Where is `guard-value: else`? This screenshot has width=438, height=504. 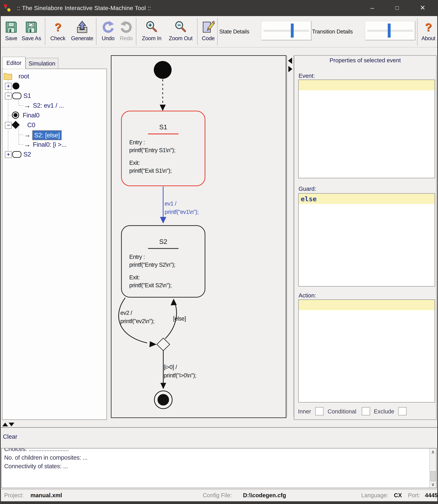
guard-value: else is located at coordinates (309, 199).